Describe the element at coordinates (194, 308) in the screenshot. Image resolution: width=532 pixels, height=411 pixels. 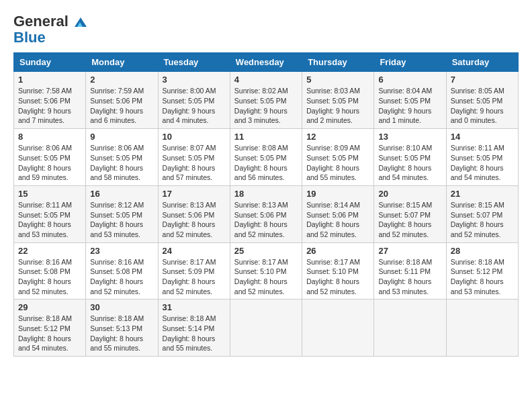
I see `day-number: 31` at that location.